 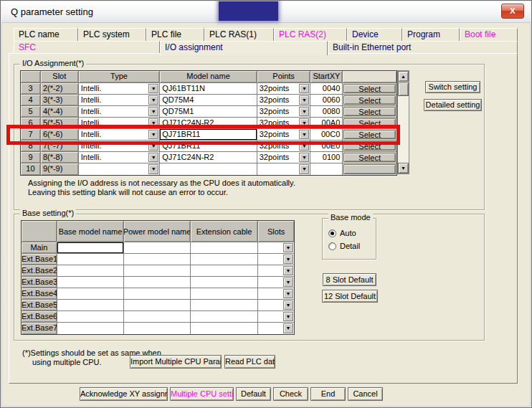 I want to click on scroll-down-icon: ▼, so click(x=403, y=168).